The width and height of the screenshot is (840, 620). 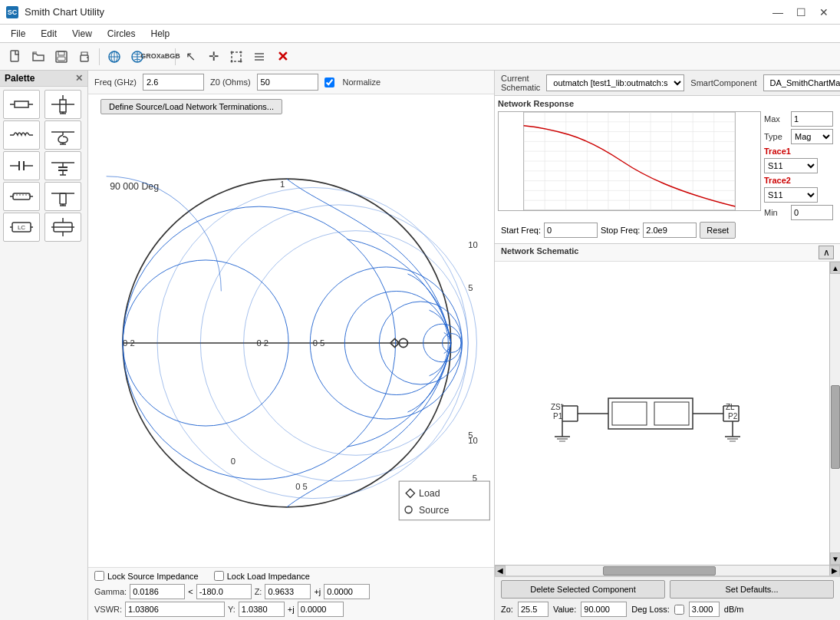 What do you see at coordinates (262, 575) in the screenshot?
I see `lock-load-label: Lock Load Impedance` at bounding box center [262, 575].